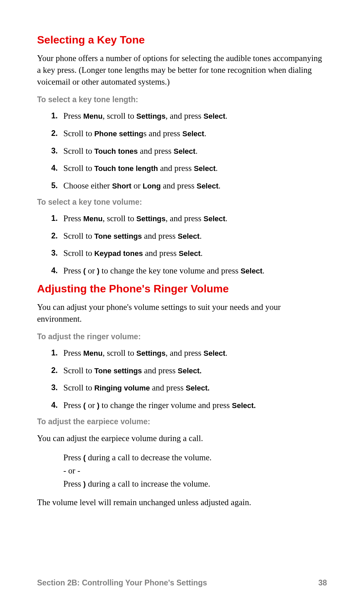  Describe the element at coordinates (182, 151) in the screenshot. I see `steps-key-tone-length: Press Menu, scroll to Settings, and pres…` at that location.